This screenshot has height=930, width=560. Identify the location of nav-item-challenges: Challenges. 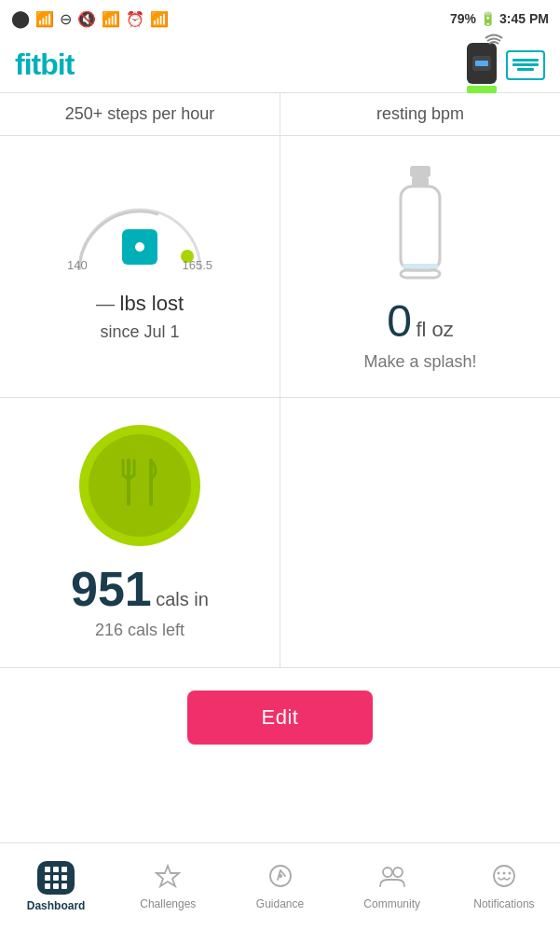
(168, 887).